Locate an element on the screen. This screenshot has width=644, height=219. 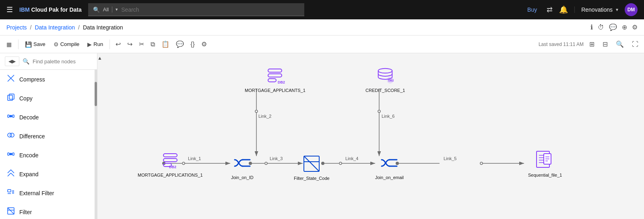
info-icon: ℹ is located at coordinates (592, 27).